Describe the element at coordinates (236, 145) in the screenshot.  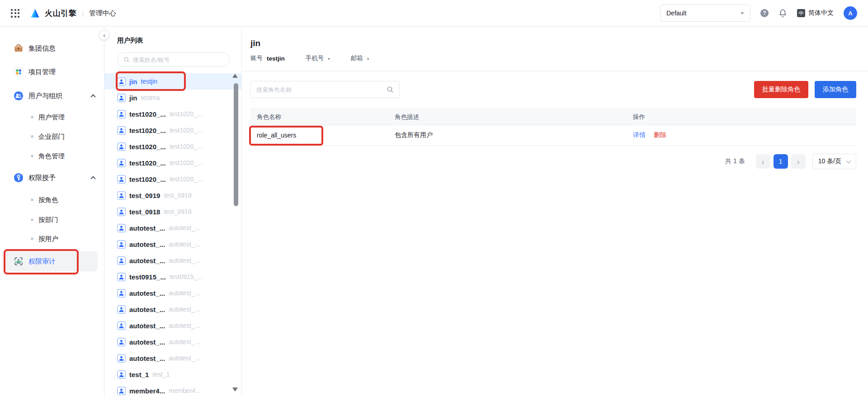
I see `scrollbar-thumb` at that location.